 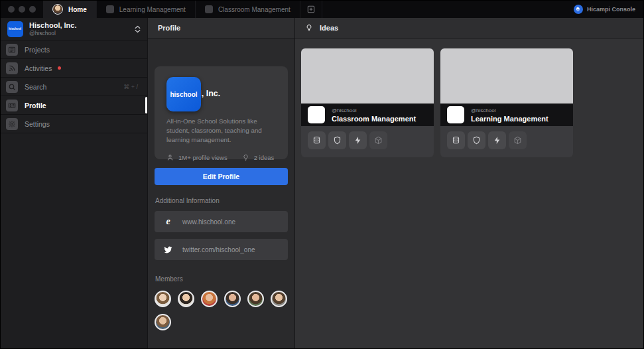 I want to click on edit-profile-button: Edit Profile, so click(x=222, y=176).